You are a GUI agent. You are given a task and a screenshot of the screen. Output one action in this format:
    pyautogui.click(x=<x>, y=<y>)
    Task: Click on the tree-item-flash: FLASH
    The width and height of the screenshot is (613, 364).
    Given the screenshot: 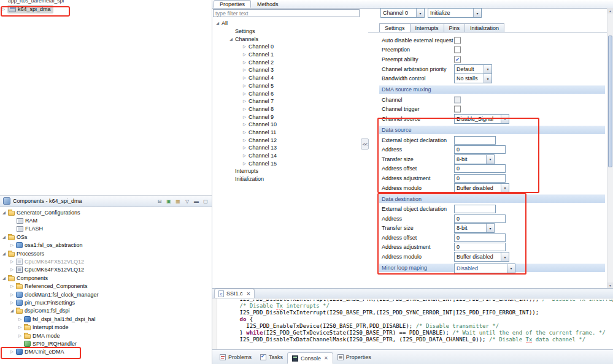 What is the action you would take?
    pyautogui.click(x=106, y=229)
    